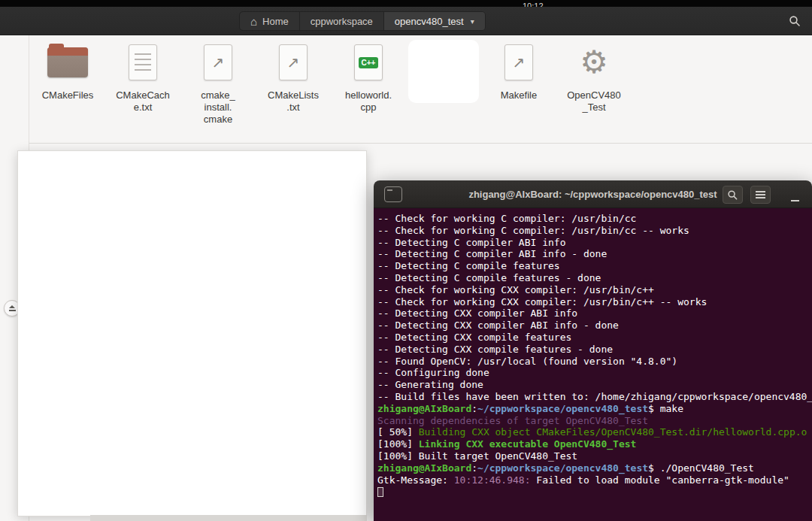 The image size is (812, 521). I want to click on hamburger-icon, so click(761, 195).